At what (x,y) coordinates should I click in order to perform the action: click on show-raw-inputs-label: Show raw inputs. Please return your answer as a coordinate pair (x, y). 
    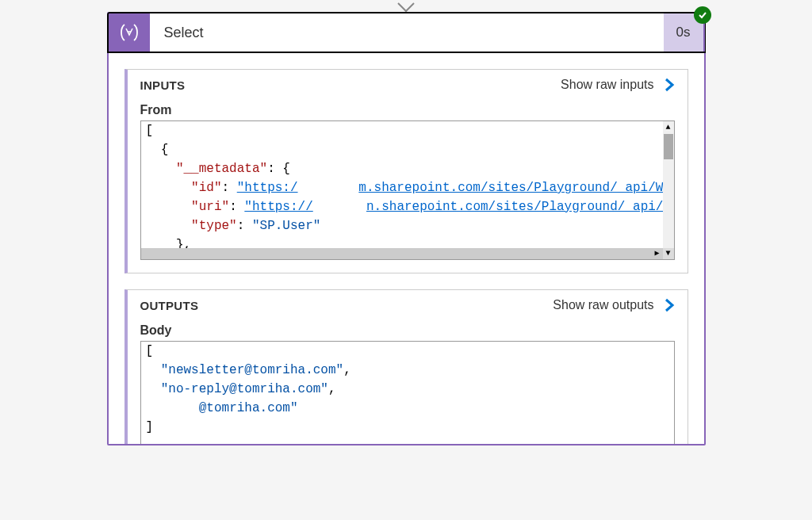
    Looking at the image, I should click on (607, 85).